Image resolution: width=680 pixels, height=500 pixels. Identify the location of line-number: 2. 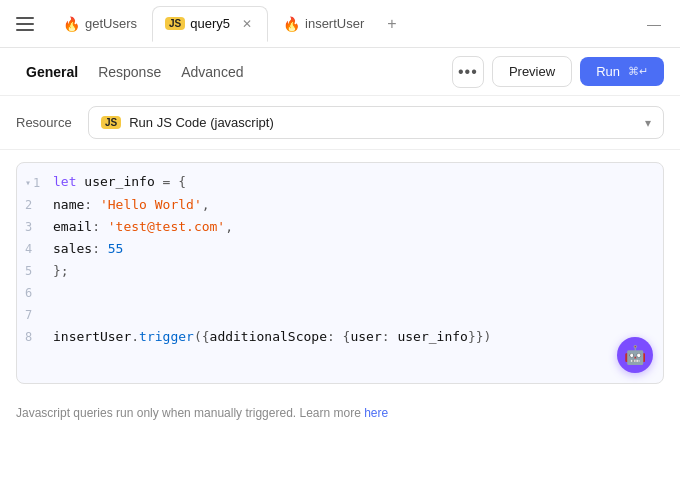
(39, 205).